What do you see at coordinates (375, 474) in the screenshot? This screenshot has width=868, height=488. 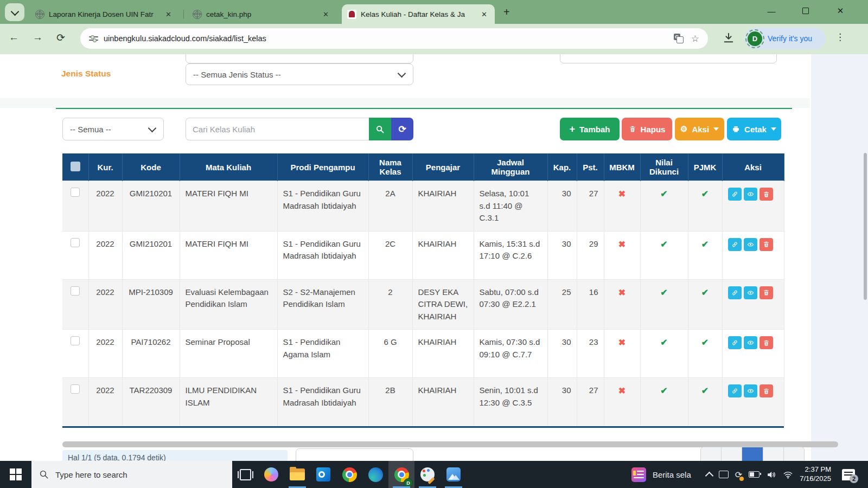 I see `edge-button` at bounding box center [375, 474].